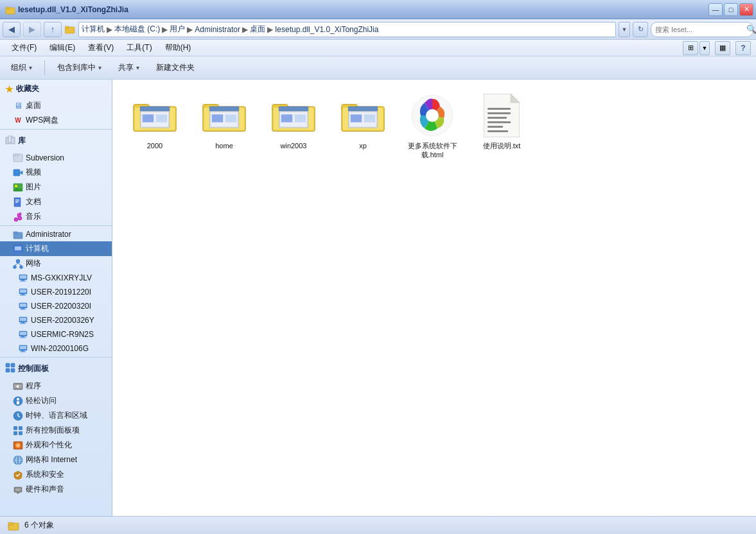 The width and height of the screenshot is (756, 534). What do you see at coordinates (22, 68) in the screenshot?
I see `organize-button: 组织 ▾` at bounding box center [22, 68].